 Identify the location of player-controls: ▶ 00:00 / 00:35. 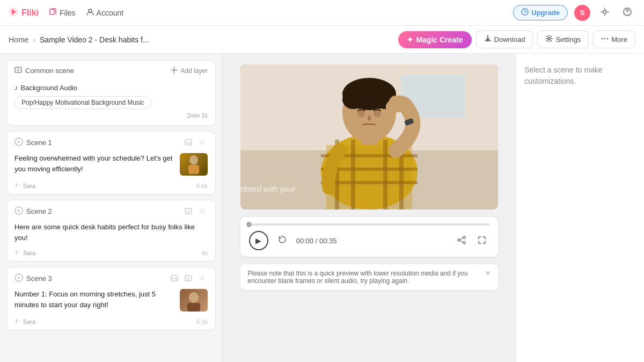
(369, 237).